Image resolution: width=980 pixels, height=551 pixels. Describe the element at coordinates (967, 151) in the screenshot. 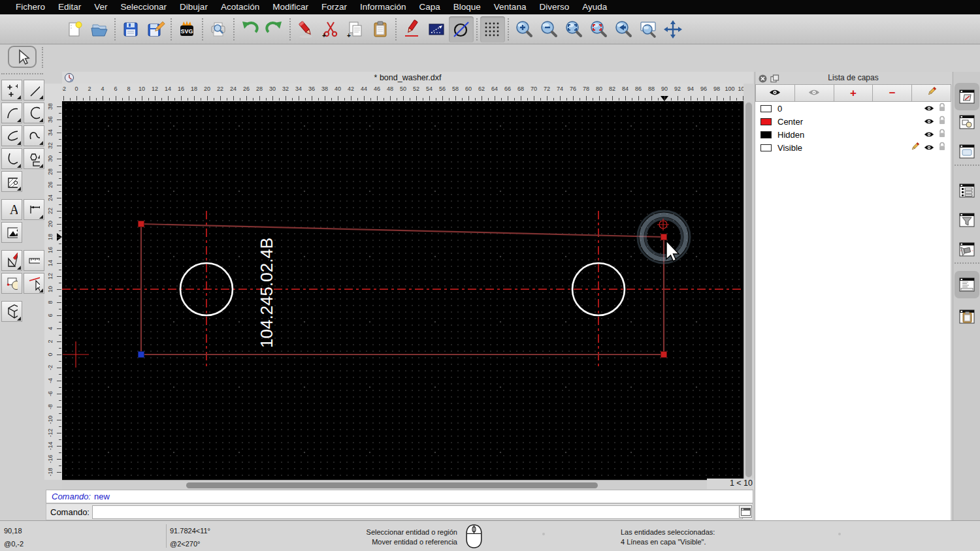

I see `dock-library-button` at that location.